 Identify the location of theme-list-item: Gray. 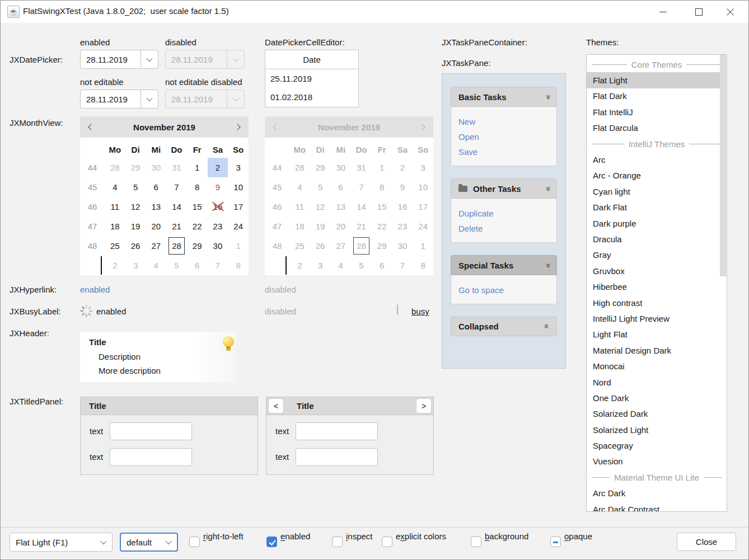
(657, 255).